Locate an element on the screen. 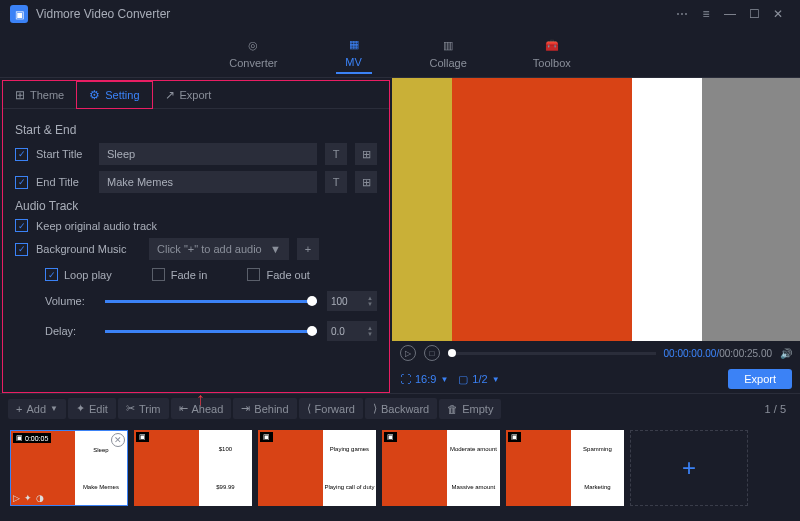 The image size is (800, 521). end-title-text-icon: T is located at coordinates (336, 182).